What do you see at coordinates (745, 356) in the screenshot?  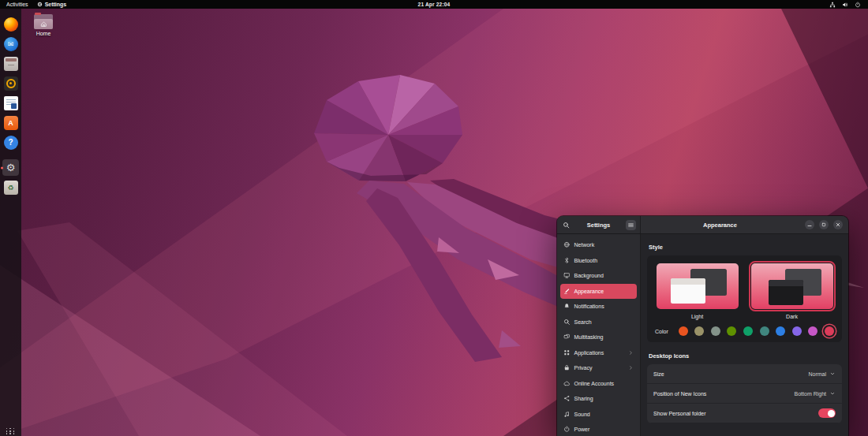 I see `desktop-icons-section-title: Desktop Icons` at bounding box center [745, 356].